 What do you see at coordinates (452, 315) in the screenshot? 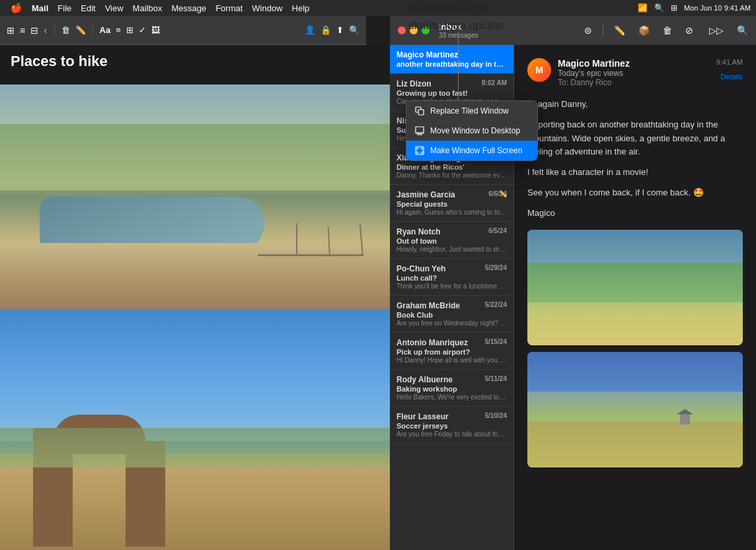
I see `mail-subject-7: Book Club` at bounding box center [452, 315].